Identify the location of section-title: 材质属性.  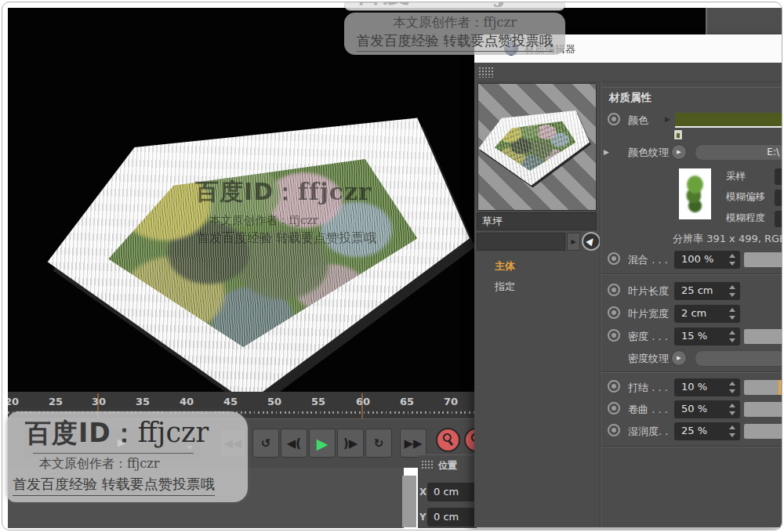
(630, 98).